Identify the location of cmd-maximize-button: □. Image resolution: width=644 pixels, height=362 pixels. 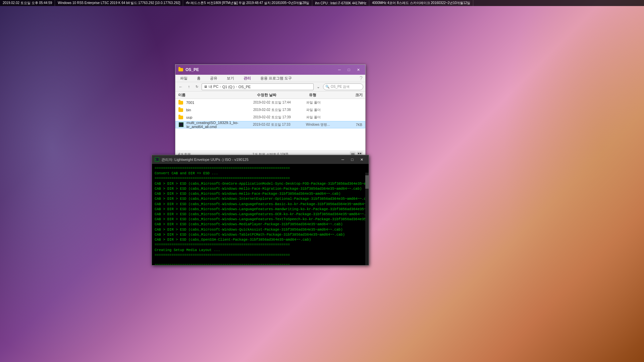
(352, 160).